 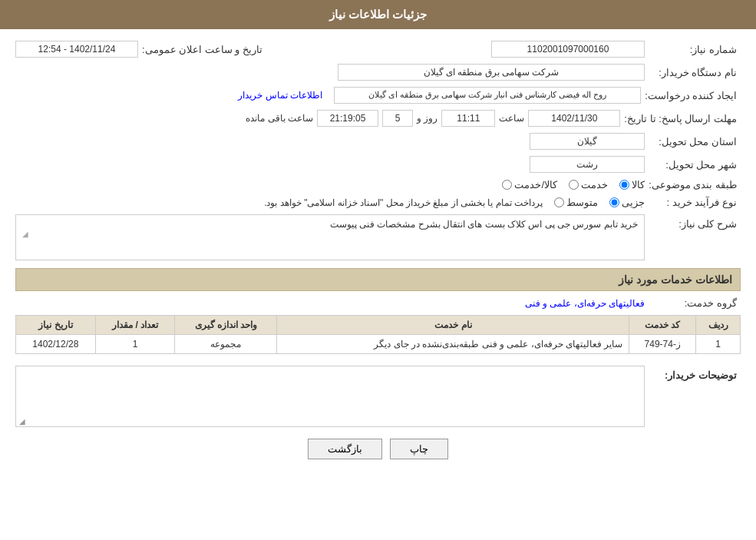 I want to click on city-label: شهر محل تحویل:, so click(x=695, y=164).